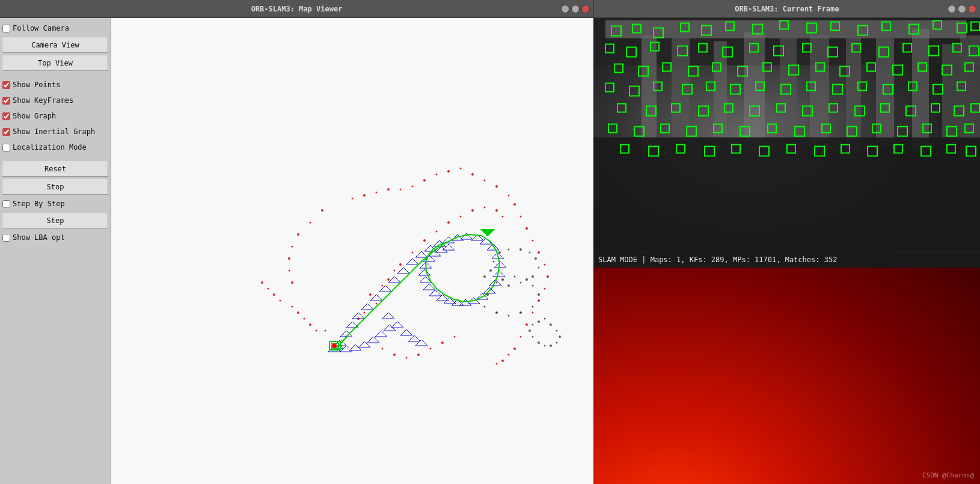  What do you see at coordinates (6, 204) in the screenshot?
I see `step-by-step-checkbox` at bounding box center [6, 204].